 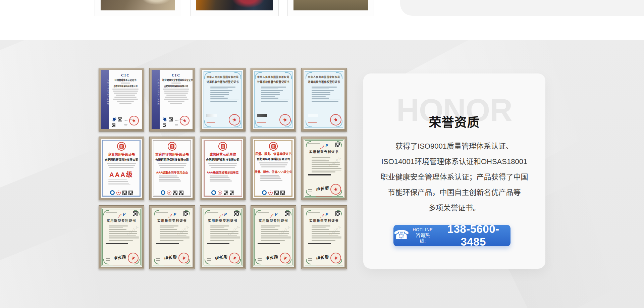 What do you see at coordinates (172, 100) in the screenshot?
I see `certificate-card: CERTIFICATE CIC 职业健康安全管理体系认证证书 合肥珂玛环保科技有…` at bounding box center [172, 100].